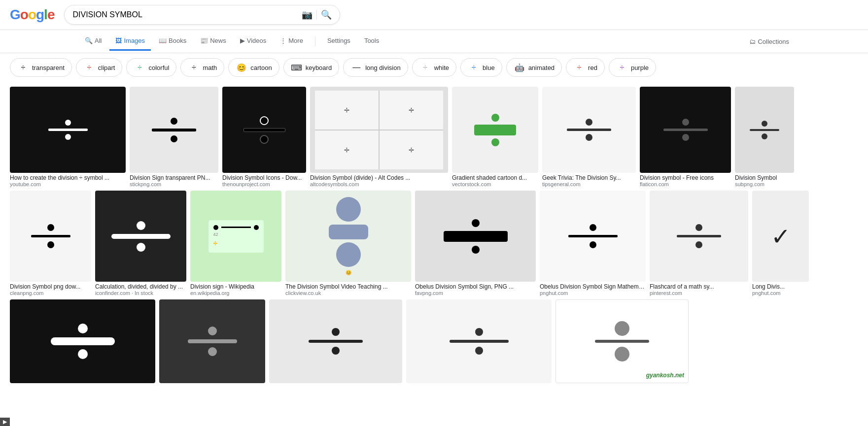  What do you see at coordinates (253, 67) in the screenshot?
I see `filter-cartoon: 😊 cartoon` at bounding box center [253, 67].